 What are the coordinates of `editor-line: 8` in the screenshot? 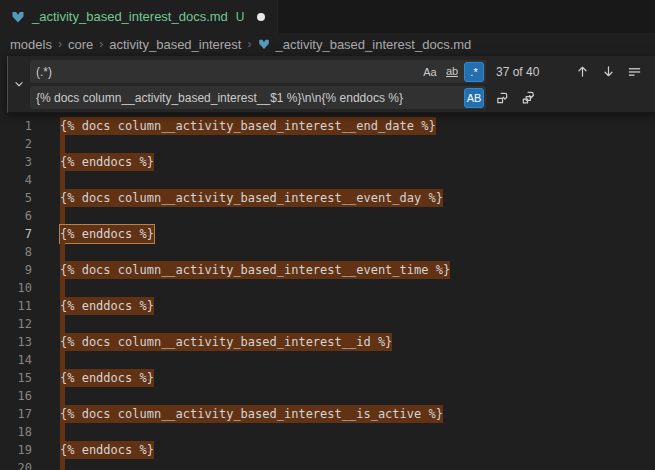 It's located at (328, 252).